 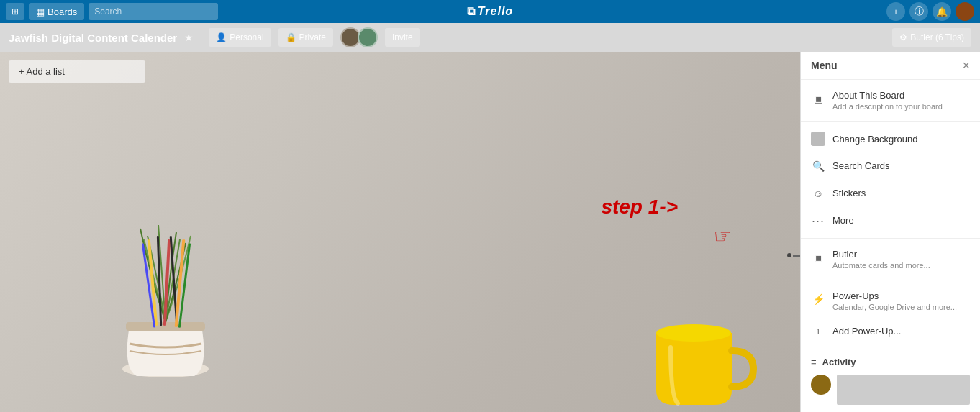 I want to click on butler-title: Butler, so click(x=901, y=255).